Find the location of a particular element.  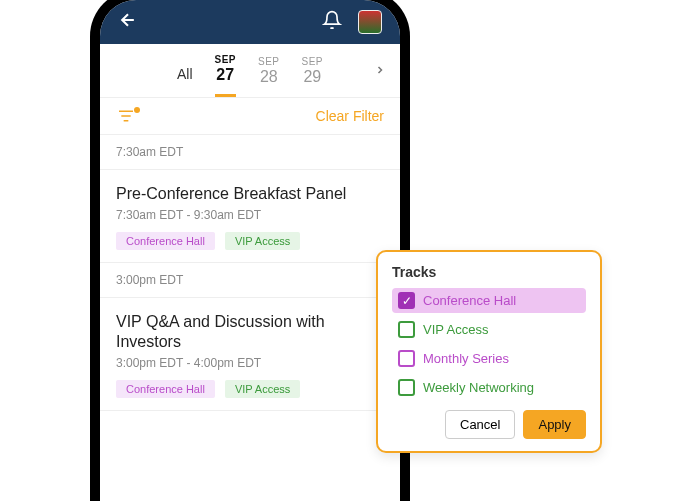

track-option-conference-hall: Conference Hall is located at coordinates (489, 300).